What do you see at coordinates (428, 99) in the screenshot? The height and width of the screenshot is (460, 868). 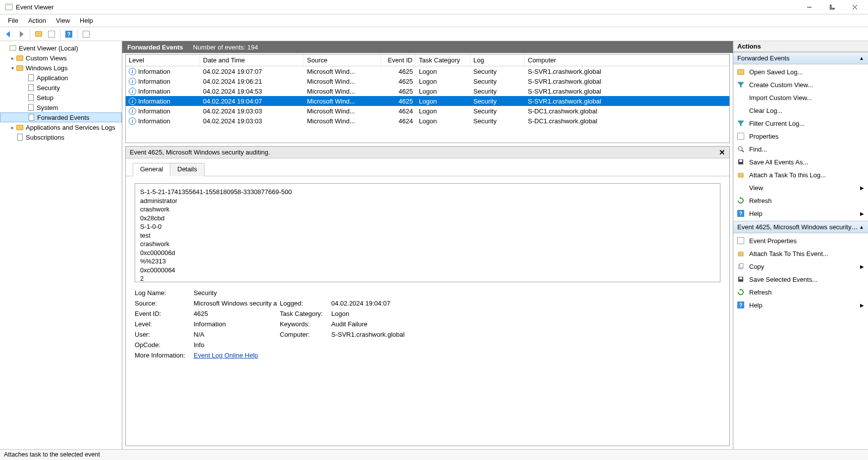 I see `events-table: Level Date and Time Source Event ID Task…` at bounding box center [428, 99].